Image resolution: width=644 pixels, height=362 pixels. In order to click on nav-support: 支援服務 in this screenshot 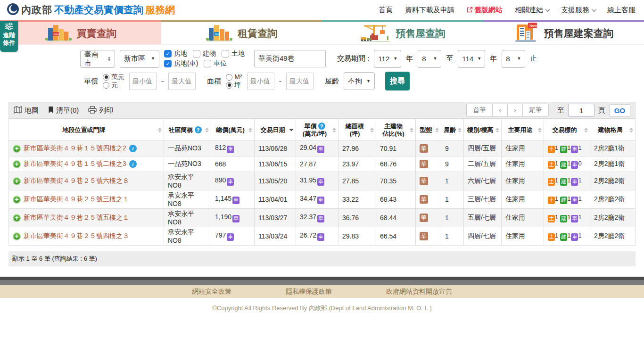, I will do `click(578, 10)`.